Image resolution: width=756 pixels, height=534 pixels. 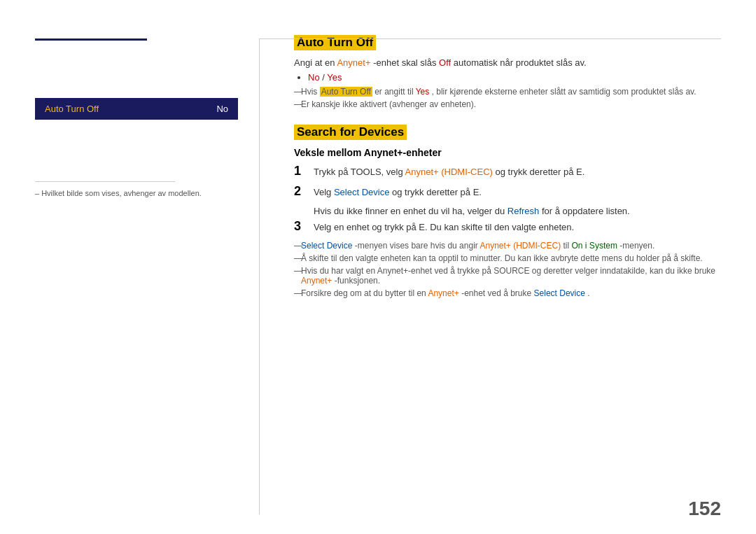 What do you see at coordinates (514, 77) in the screenshot?
I see `no-yes-list: No / Yes` at bounding box center [514, 77].